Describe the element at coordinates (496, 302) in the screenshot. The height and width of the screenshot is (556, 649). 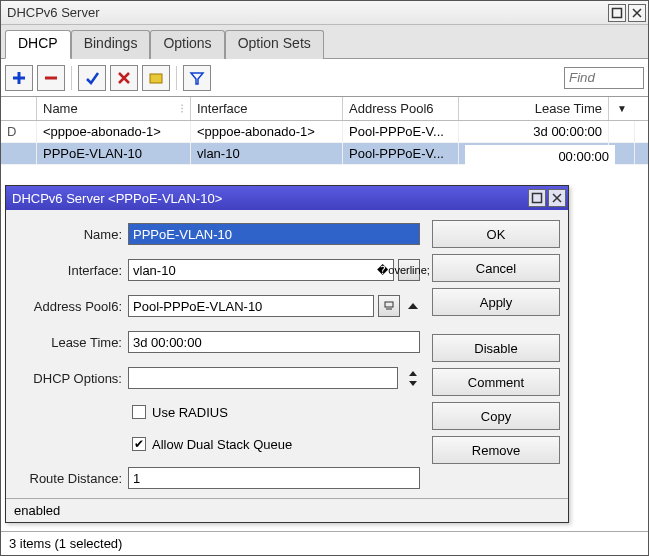
I see `apply-button: Apply` at that location.